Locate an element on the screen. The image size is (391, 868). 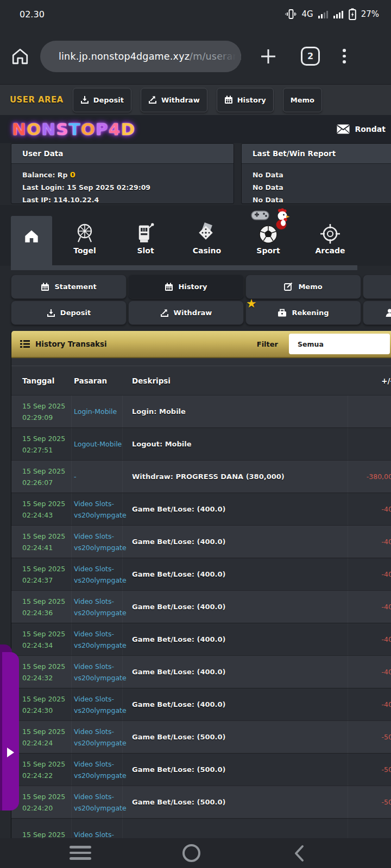
row-deskripsi: Withdraw: PROGRESS DANA (380,000) is located at coordinates (236, 476).